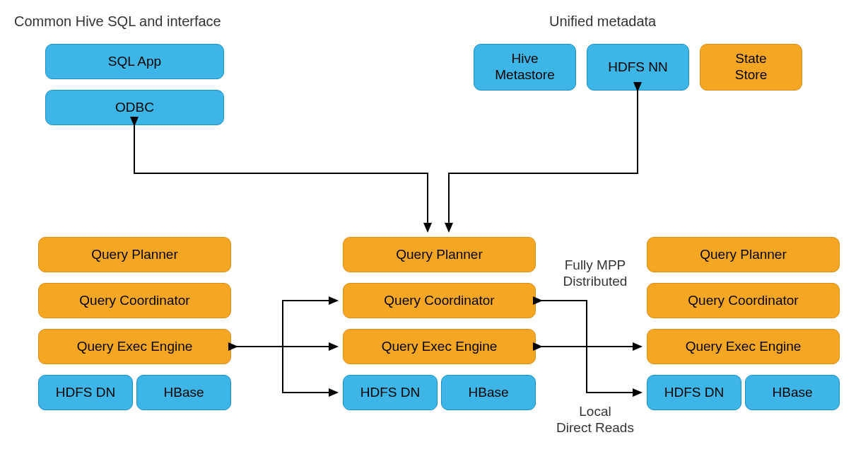  What do you see at coordinates (134, 301) in the screenshot?
I see `node1-coord: Query Coordinator` at bounding box center [134, 301].